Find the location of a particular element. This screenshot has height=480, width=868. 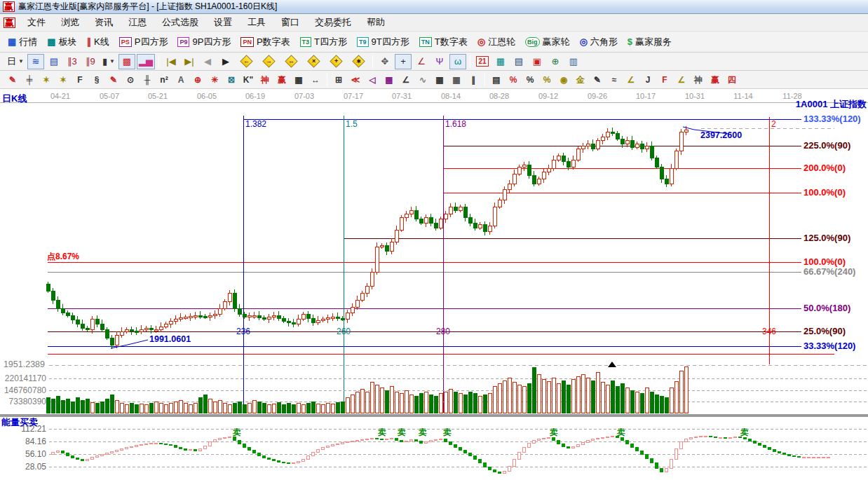

nav-next-button: ▶ is located at coordinates (226, 62).